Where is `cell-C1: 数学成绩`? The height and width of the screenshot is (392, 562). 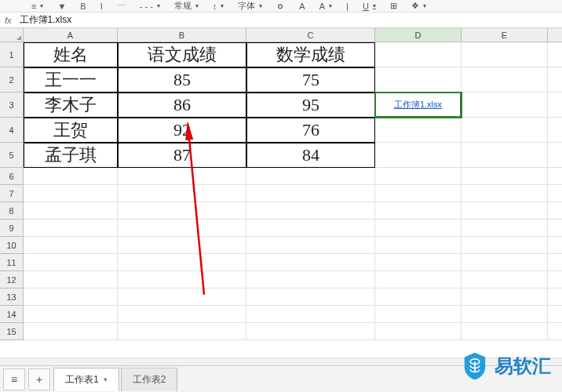 cell-C1: 数学成绩 is located at coordinates (311, 55).